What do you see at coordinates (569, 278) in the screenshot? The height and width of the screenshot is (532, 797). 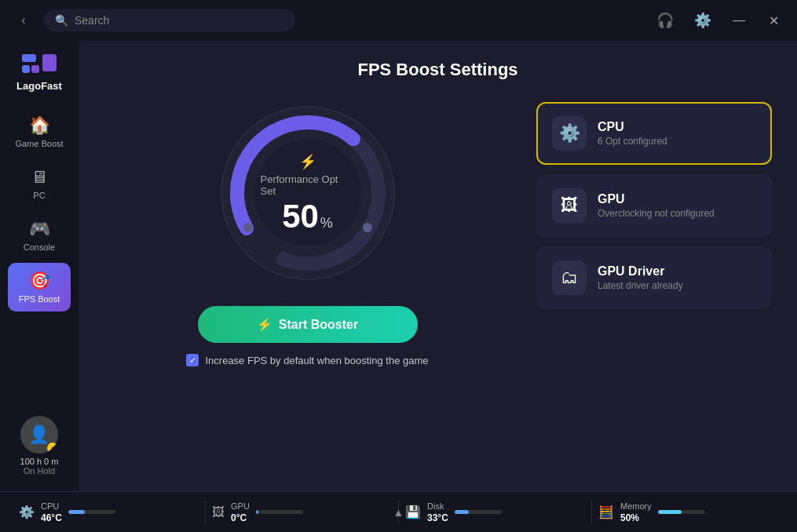 I see `gpu-driver-icon: 🗂` at bounding box center [569, 278].